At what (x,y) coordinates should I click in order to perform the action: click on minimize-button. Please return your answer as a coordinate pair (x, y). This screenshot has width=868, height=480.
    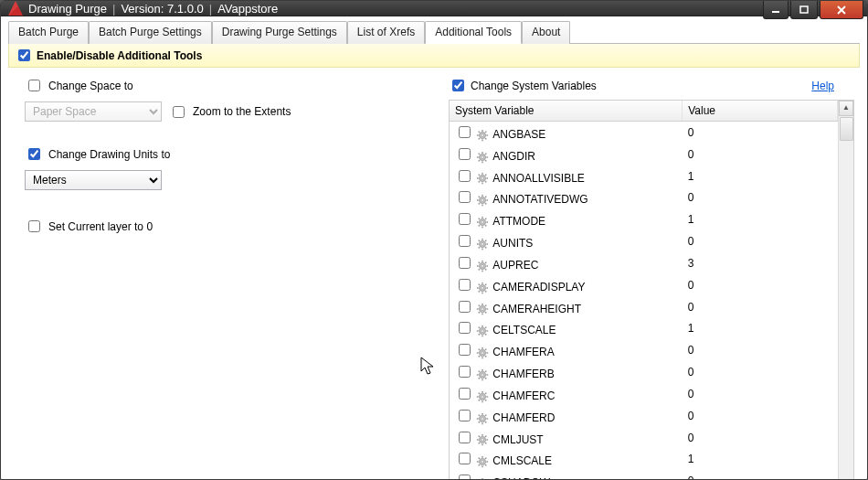
    Looking at the image, I should click on (776, 10).